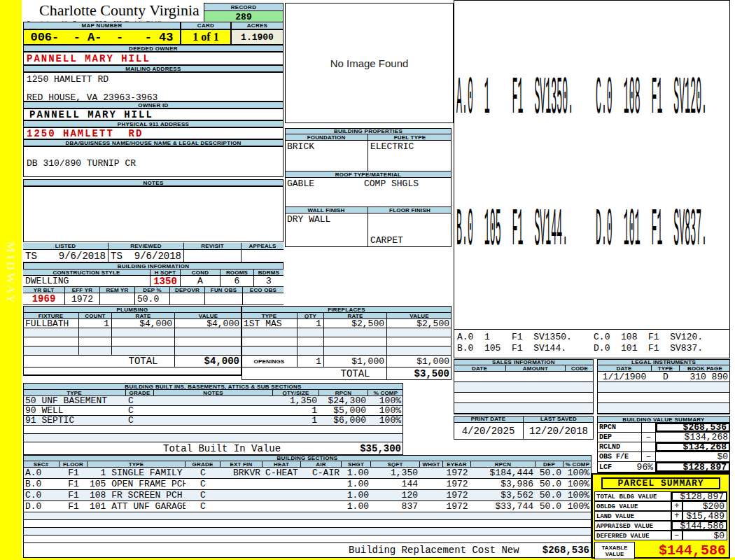  What do you see at coordinates (661, 506) in the screenshot?
I see `parcel-row: OBLDG VALUE + $200` at bounding box center [661, 506].